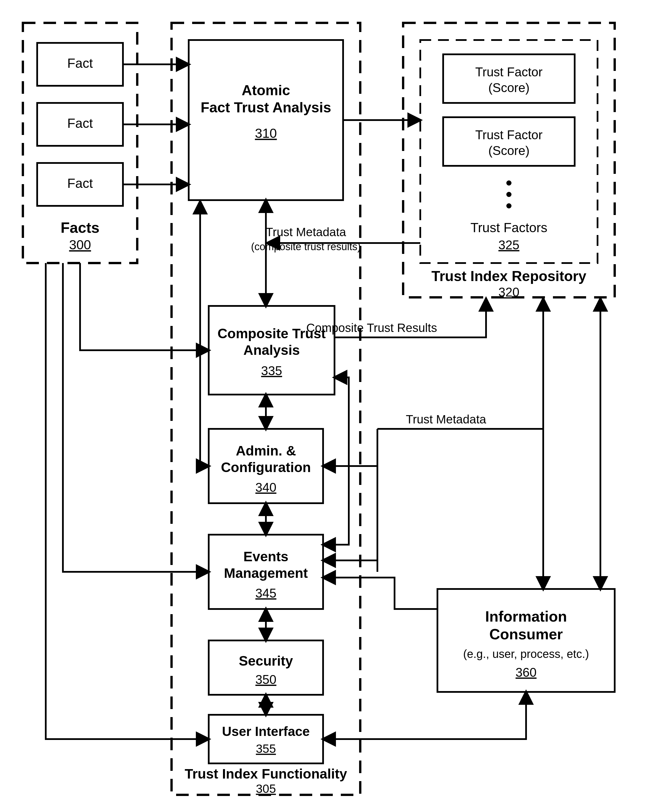 The height and width of the screenshot is (812, 649). What do you see at coordinates (372, 328) in the screenshot?
I see `edge-label-composite-results: Composite Trust Results` at bounding box center [372, 328].